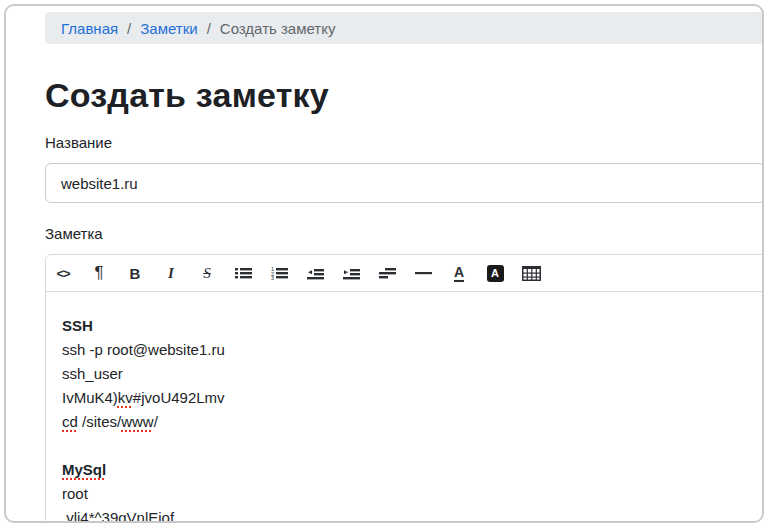  What do you see at coordinates (98, 273) in the screenshot?
I see `paragraph-icon: ¶` at bounding box center [98, 273].